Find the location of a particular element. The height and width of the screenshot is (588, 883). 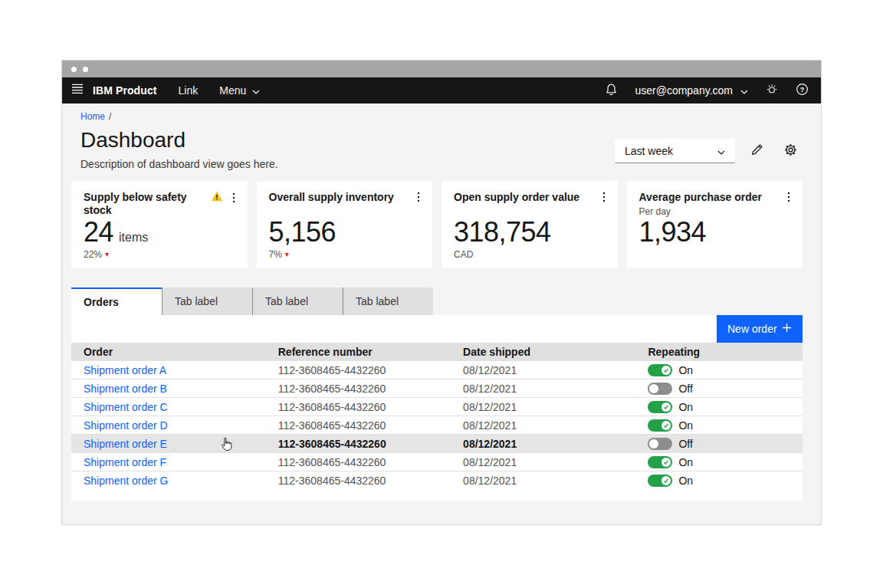

card-title: Supply below safety stock is located at coordinates (147, 204).